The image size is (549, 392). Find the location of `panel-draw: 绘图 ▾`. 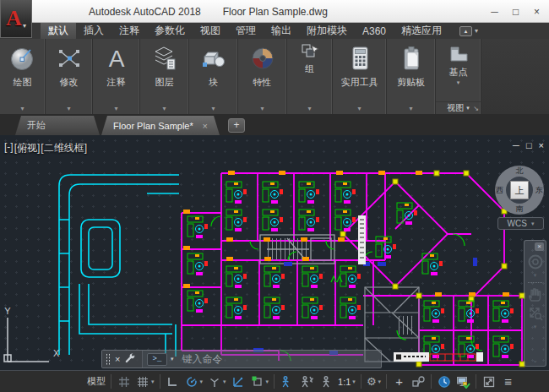

panel-draw: 绘图 ▾ is located at coordinates (23, 76).